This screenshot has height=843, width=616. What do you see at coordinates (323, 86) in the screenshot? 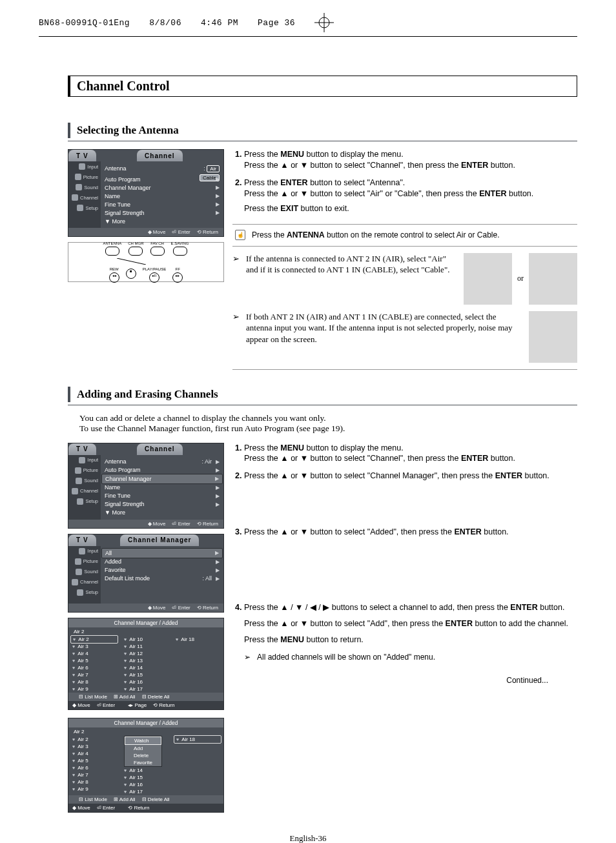
I see `page-title: Channel Control` at bounding box center [323, 86].